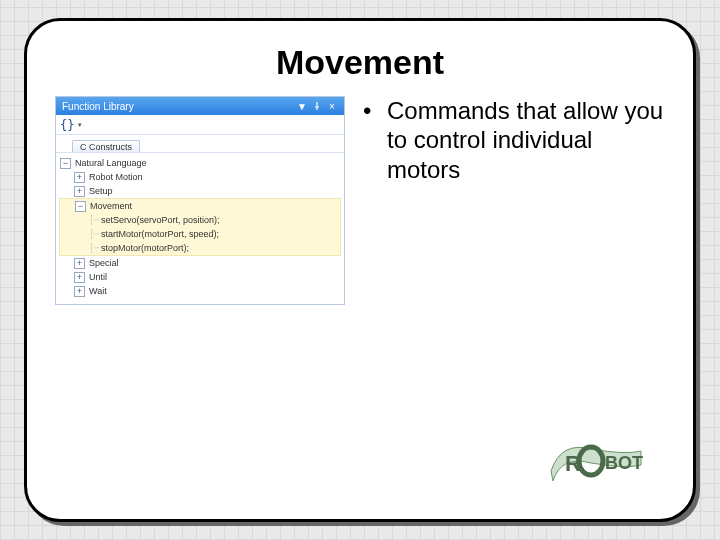 The height and width of the screenshot is (540, 720). What do you see at coordinates (200, 234) in the screenshot?
I see `tree-fn-startmotor: ┊┈ startMotor(motorPort, speed);` at bounding box center [200, 234].